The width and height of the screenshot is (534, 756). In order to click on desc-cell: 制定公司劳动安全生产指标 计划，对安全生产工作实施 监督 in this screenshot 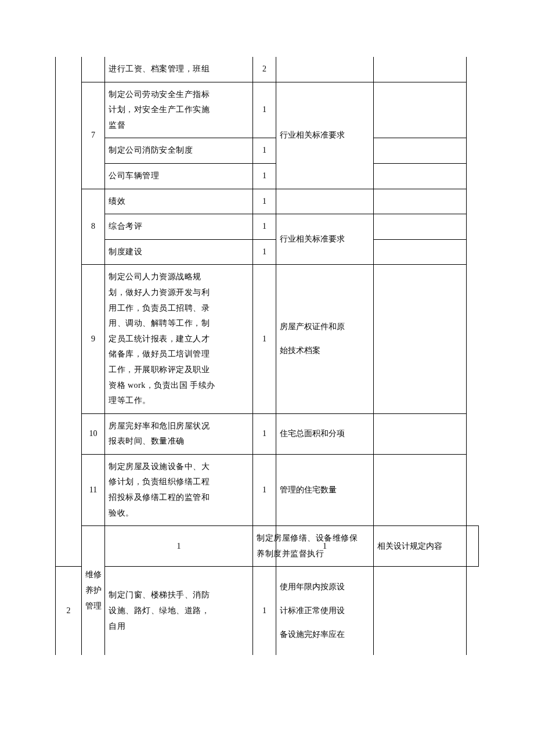, I will do `click(179, 110)`.